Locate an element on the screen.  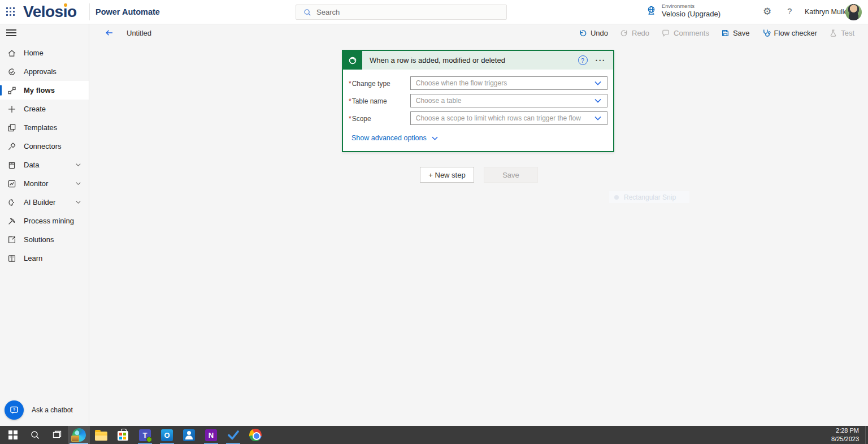
taskbar-microsoft-store is located at coordinates (123, 435).